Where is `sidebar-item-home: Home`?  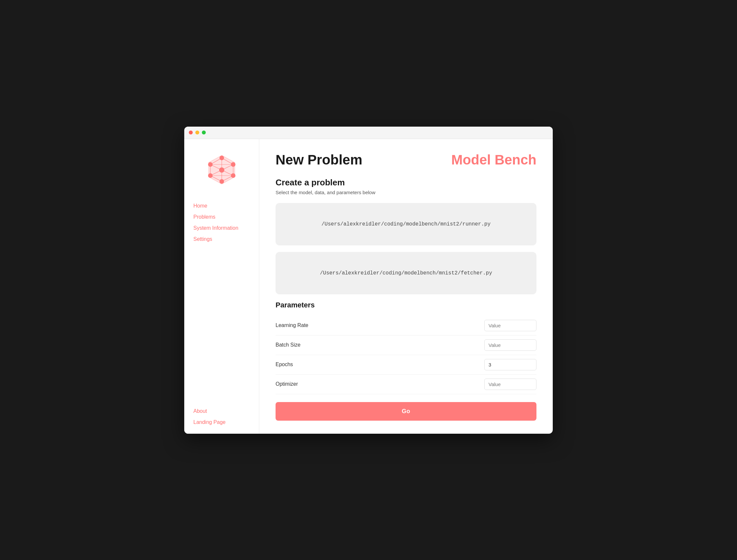
sidebar-item-home: Home is located at coordinates (222, 206).